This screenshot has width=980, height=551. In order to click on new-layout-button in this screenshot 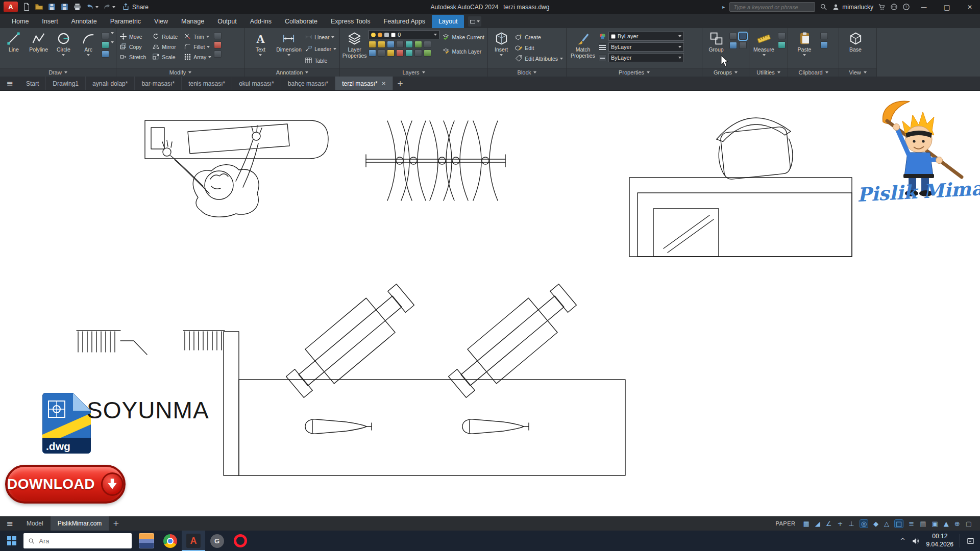, I will do `click(116, 523)`.